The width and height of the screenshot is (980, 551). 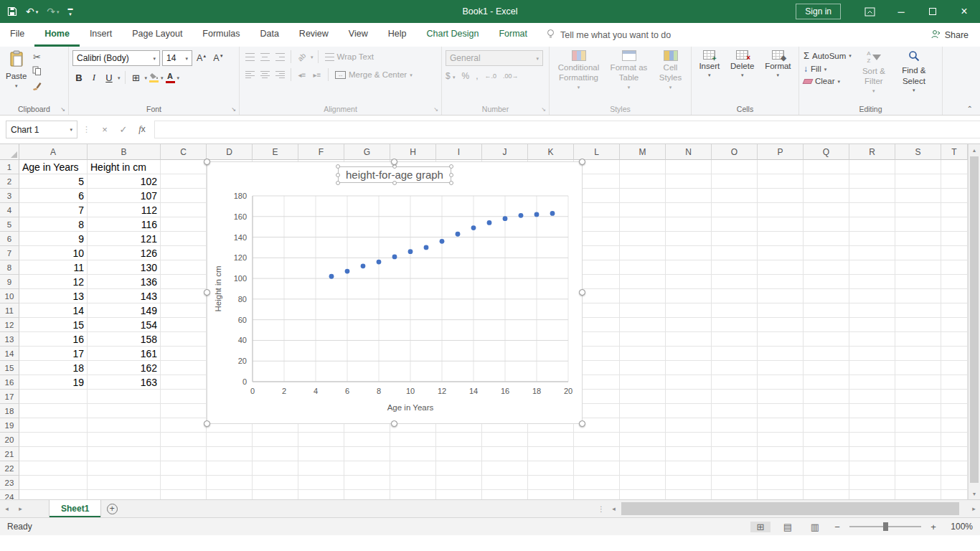 I want to click on cell-R1, so click(x=872, y=167).